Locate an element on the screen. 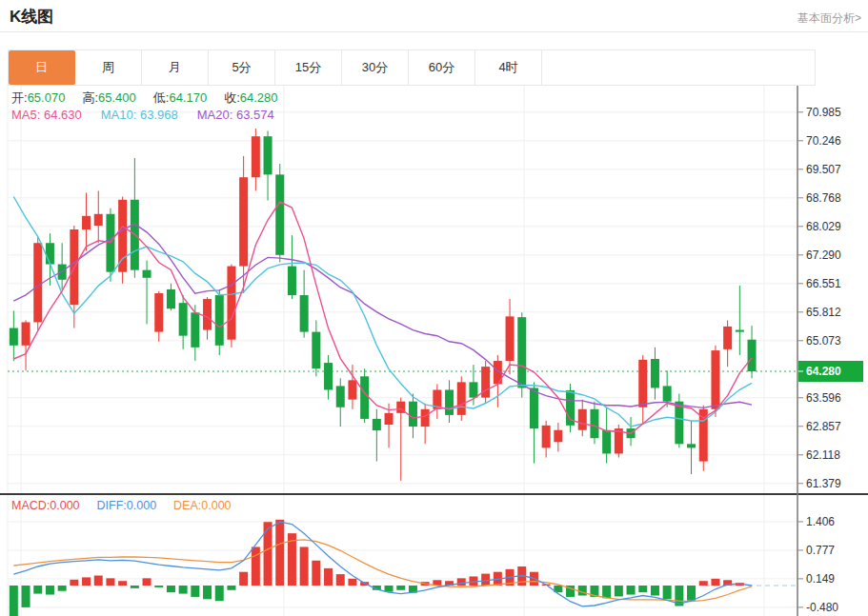 The height and width of the screenshot is (616, 868). axis-tick-label: 0.149 is located at coordinates (820, 579).